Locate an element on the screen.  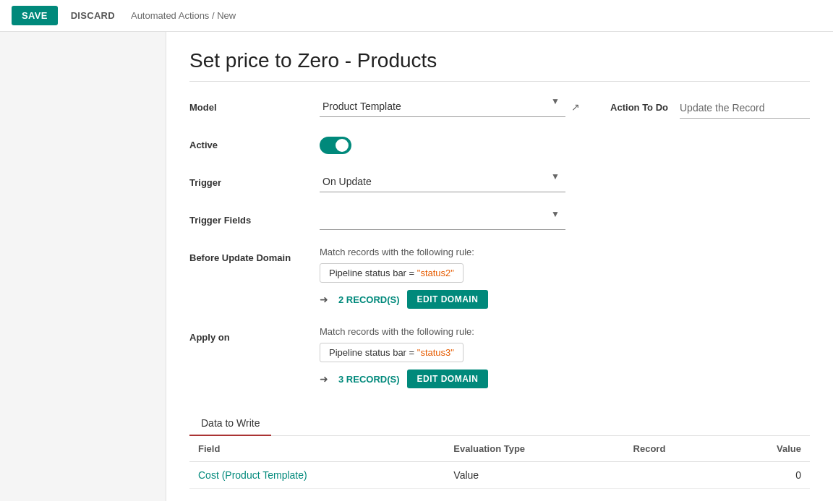
before-update-records-link: 2 RECORD(S) is located at coordinates (369, 299).